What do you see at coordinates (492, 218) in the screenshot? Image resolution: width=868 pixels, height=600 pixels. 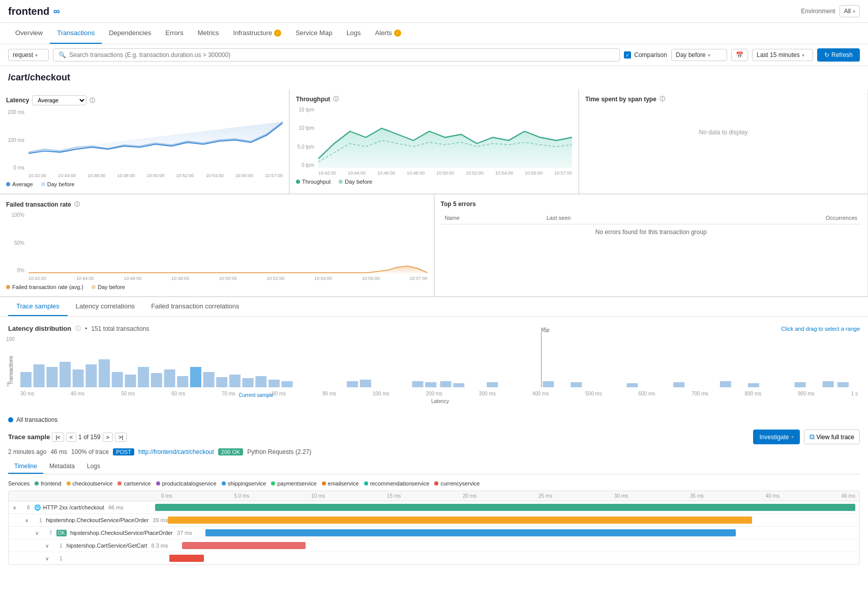 I see `errors-col-name: Name` at bounding box center [492, 218].